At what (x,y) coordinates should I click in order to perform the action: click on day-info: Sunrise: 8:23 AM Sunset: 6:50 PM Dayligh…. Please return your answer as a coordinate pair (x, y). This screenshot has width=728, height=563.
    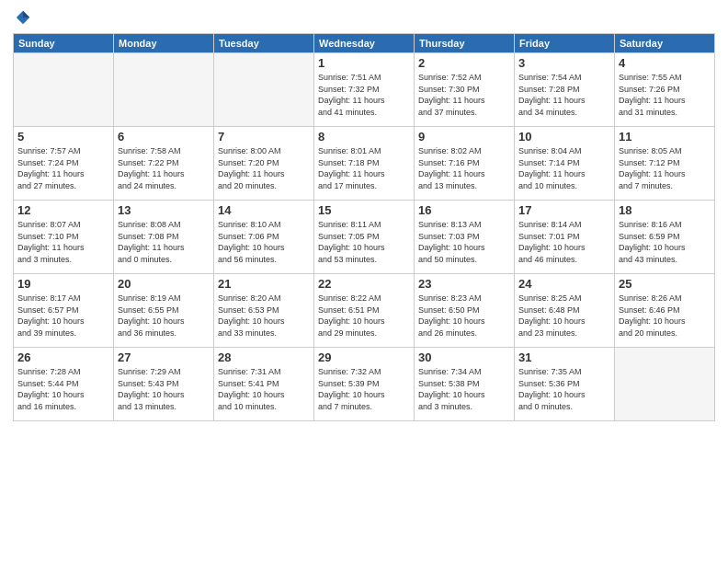
    Looking at the image, I should click on (464, 316).